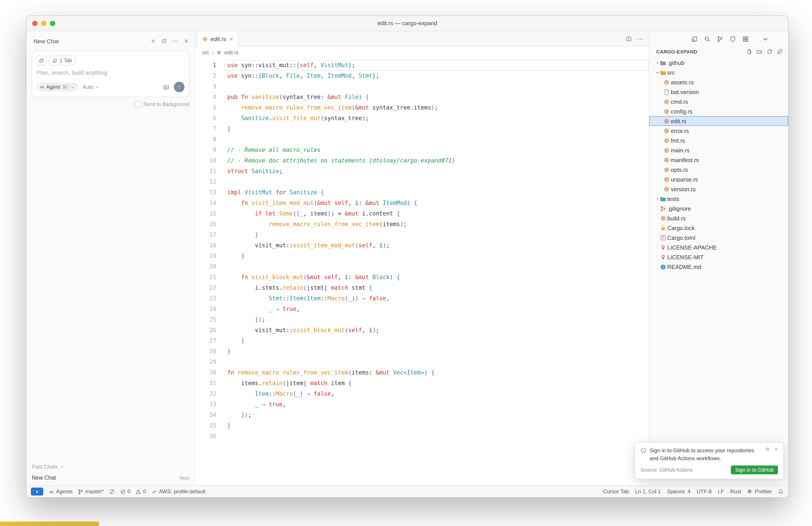  What do you see at coordinates (422, 394) in the screenshot?
I see `code-line: 32 Item::Macro(_) ⇒ false,` at bounding box center [422, 394].